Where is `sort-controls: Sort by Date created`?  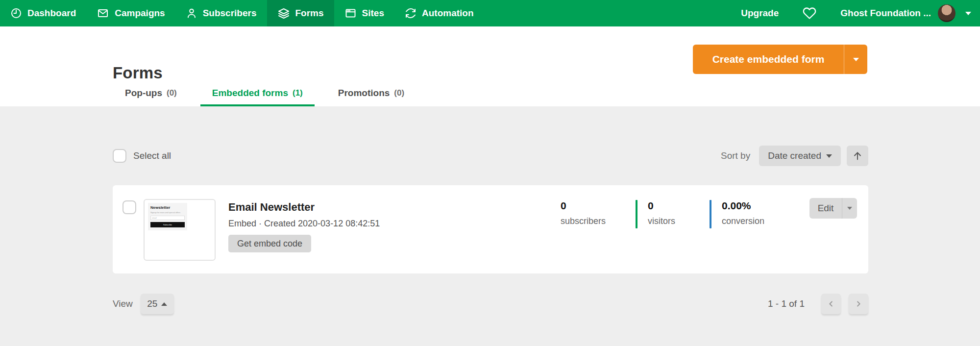 sort-controls: Sort by Date created is located at coordinates (795, 156).